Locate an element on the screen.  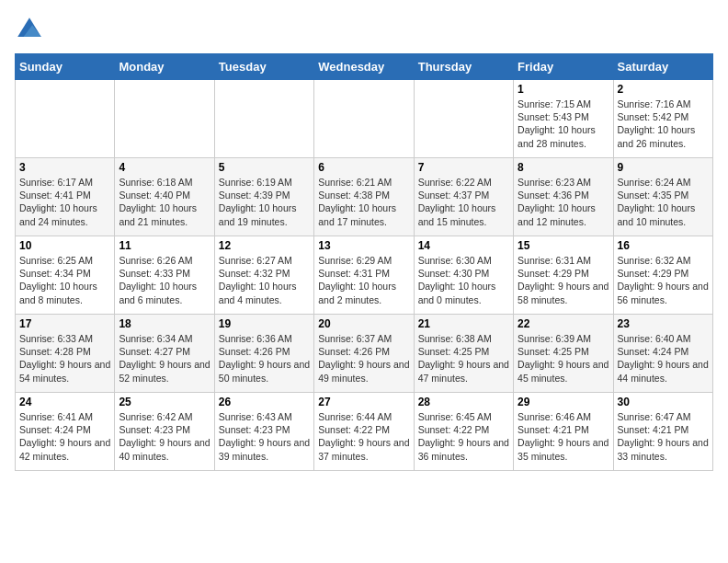
page-header is located at coordinates (364, 29).